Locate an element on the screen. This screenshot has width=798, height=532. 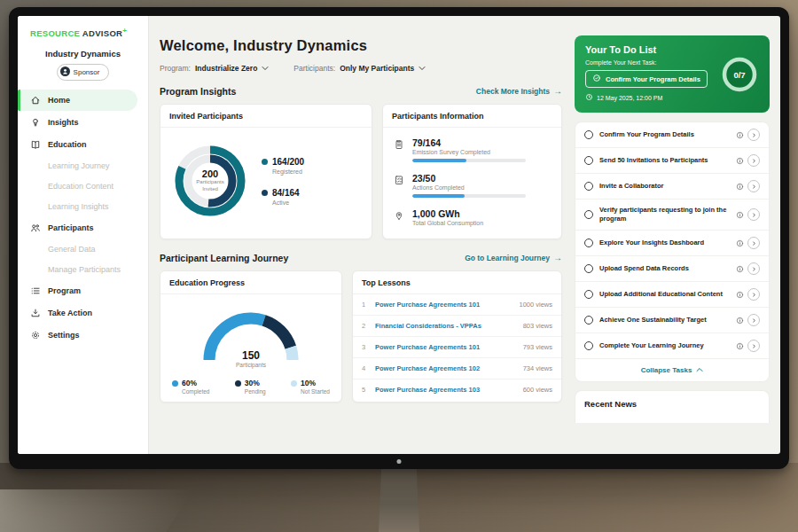
invited-donut-chart: 200 Participants Invited is located at coordinates (210, 181).